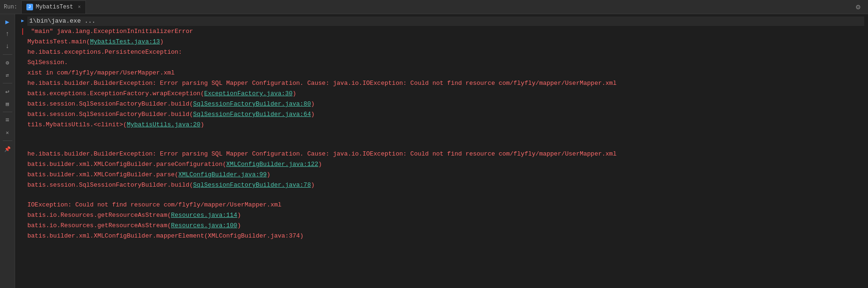 The image size is (868, 288). What do you see at coordinates (8, 34) in the screenshot?
I see `scroll-up-button: ↑` at bounding box center [8, 34].